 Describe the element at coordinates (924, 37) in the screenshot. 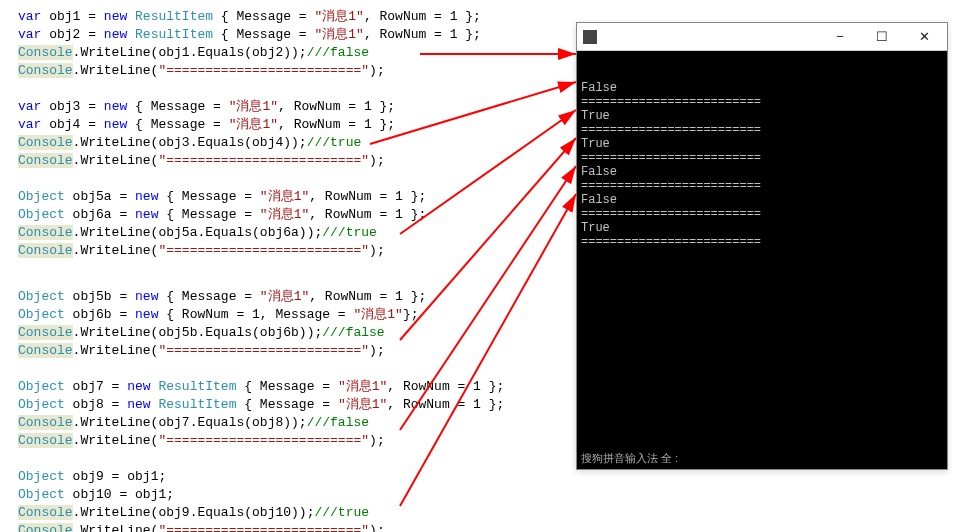

I see `close-button: ✕` at that location.